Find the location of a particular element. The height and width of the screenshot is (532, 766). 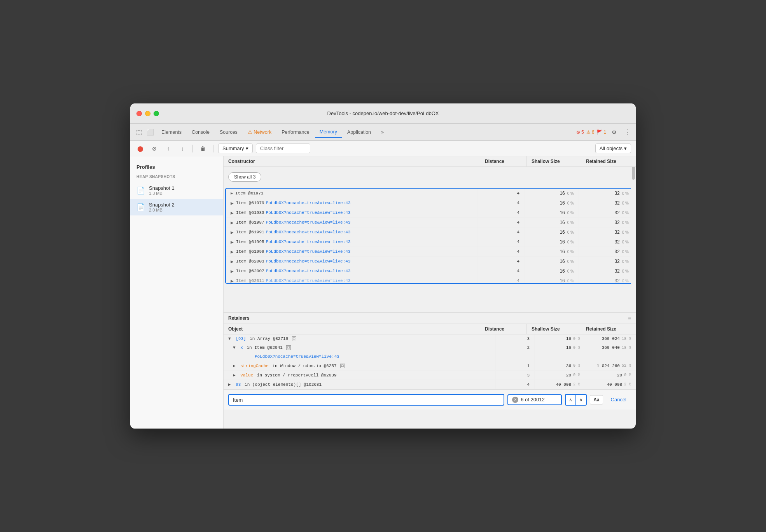

tab-elements: Elements is located at coordinates (171, 132).